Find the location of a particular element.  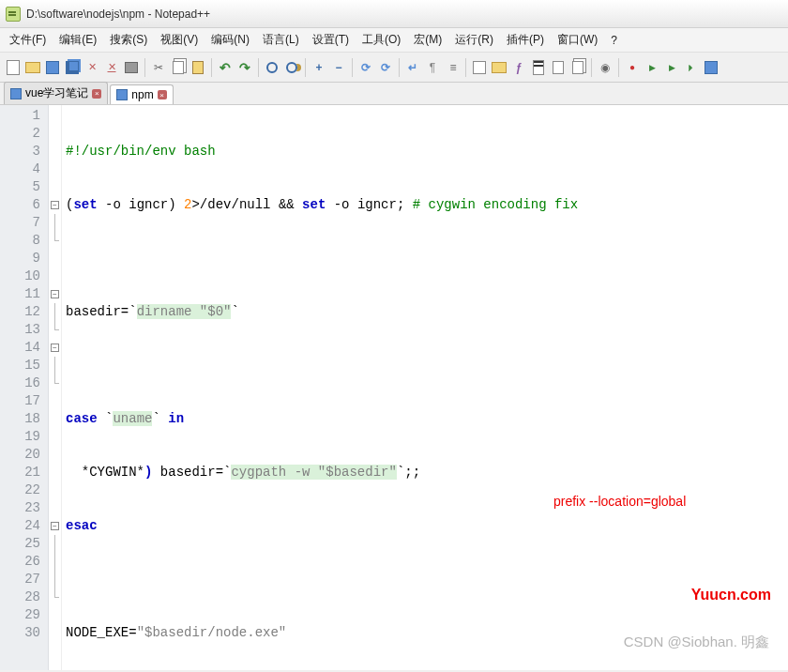

watermark-csdn: CSDN @Siobhan. 明鑫 is located at coordinates (696, 642).